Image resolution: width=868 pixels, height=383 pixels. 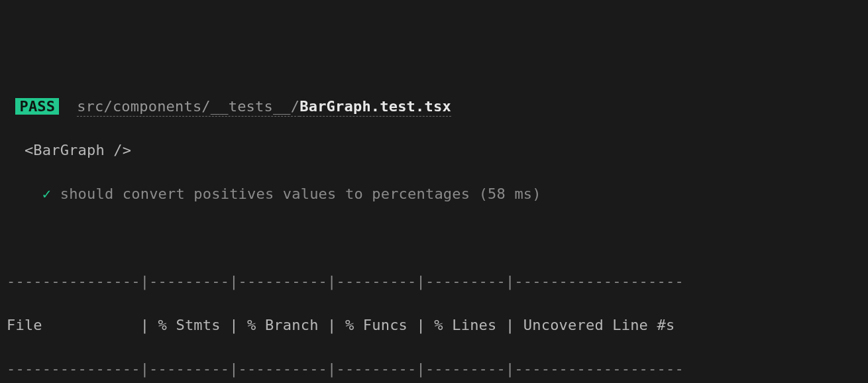 I want to click on test-result-line: ✓ should convert positives values to per…, so click(x=434, y=193).